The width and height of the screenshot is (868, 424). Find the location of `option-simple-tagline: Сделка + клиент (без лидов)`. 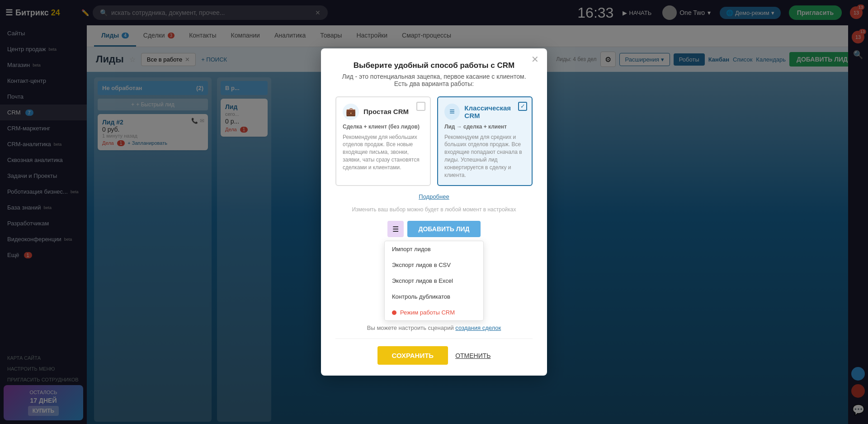

option-simple-tagline: Сделка + клиент (без лидов) is located at coordinates (383, 127).